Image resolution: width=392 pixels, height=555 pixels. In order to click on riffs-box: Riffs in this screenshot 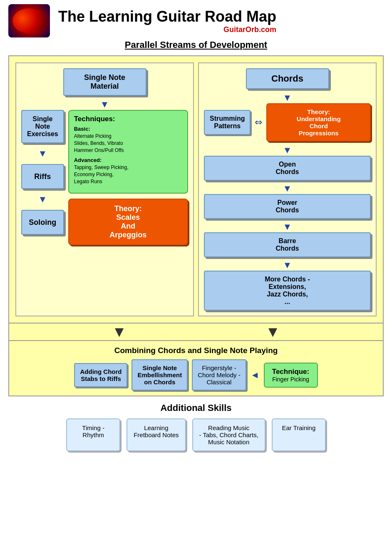, I will do `click(42, 177)`.